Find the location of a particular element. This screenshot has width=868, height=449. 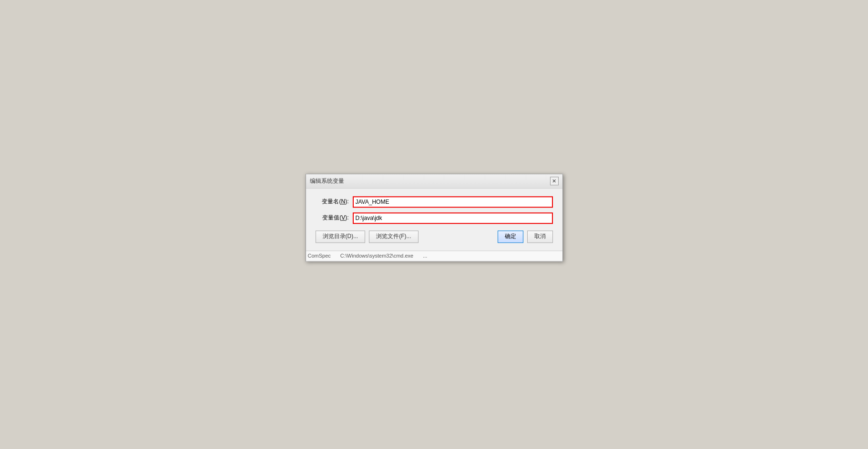

browse-dir-button: 浏览目录(D)... is located at coordinates (340, 237).